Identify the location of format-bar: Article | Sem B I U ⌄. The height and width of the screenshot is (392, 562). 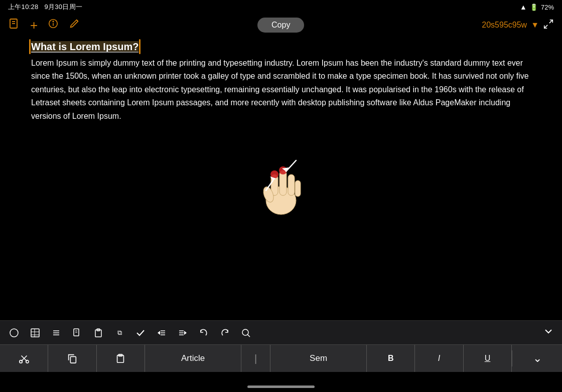
(281, 358).